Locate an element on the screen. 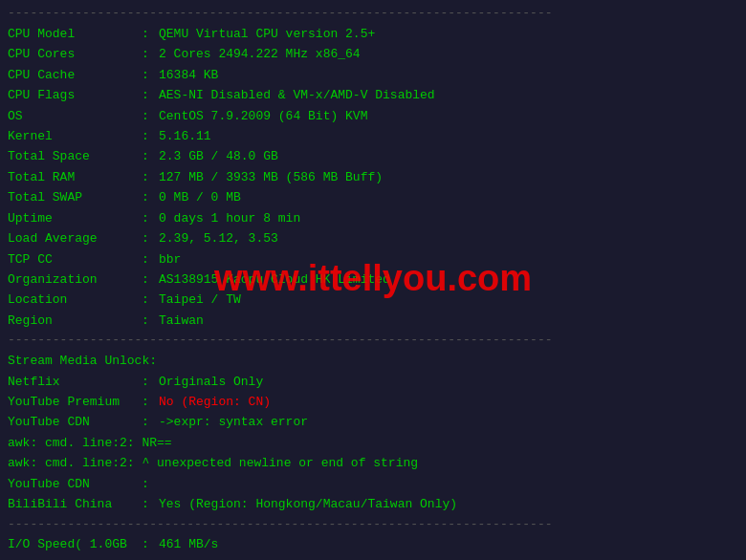 The height and width of the screenshot is (560, 746). row-value: bbr is located at coordinates (449, 260).